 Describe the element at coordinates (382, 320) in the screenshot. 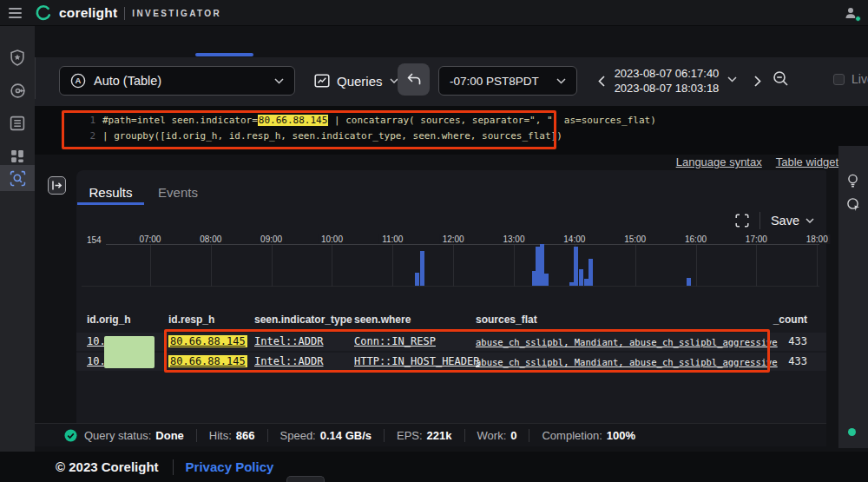

I see `column-header: seen.where` at that location.